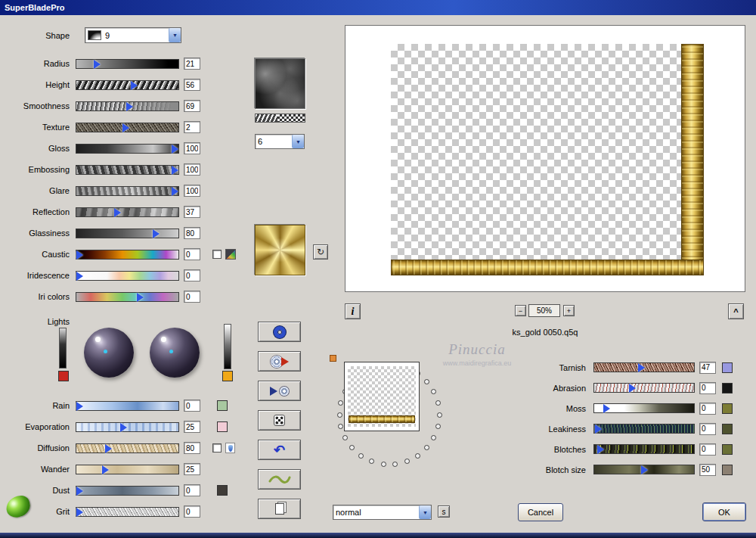 The image size is (756, 538). I want to click on slider-value-height, so click(192, 85).